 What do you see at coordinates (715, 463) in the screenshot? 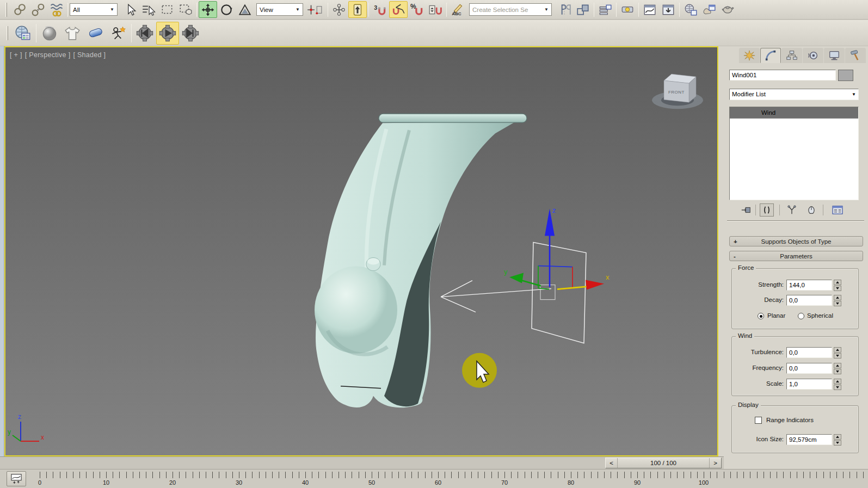
I see `next-frame-button: >` at bounding box center [715, 463].